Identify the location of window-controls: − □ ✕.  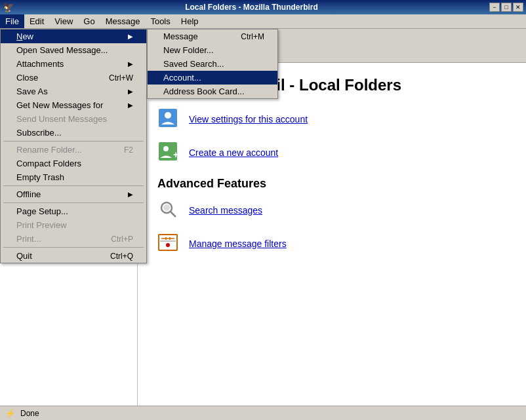
(506, 7).